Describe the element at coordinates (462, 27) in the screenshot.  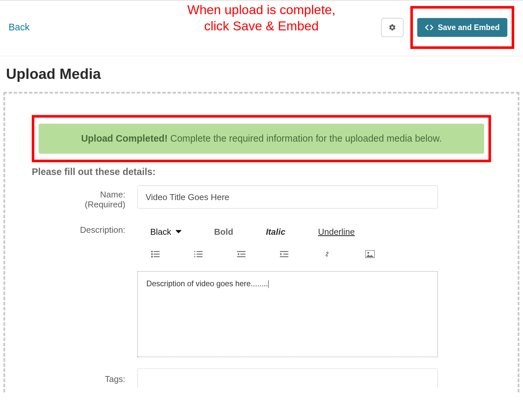
I see `save-button-highlight: Save and Embed` at that location.